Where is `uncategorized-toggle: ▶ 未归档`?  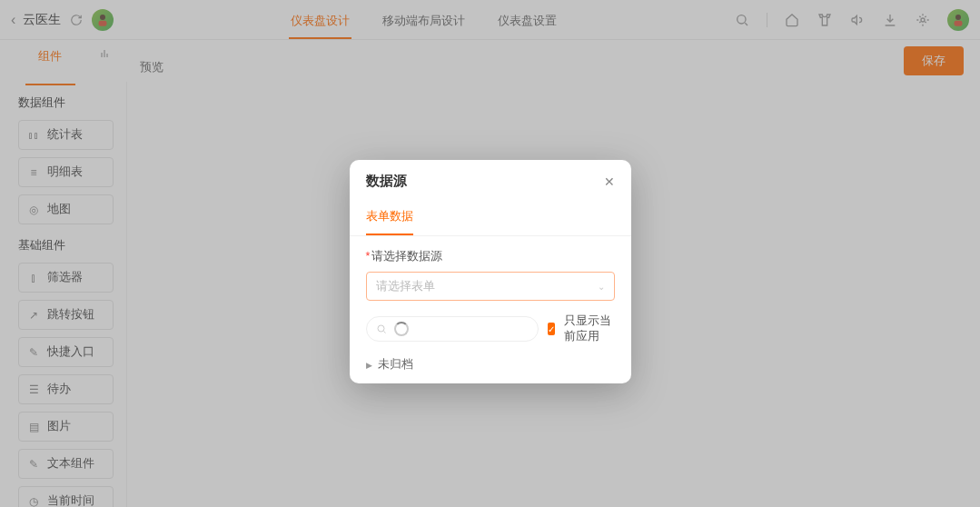 uncategorized-toggle: ▶ 未归档 is located at coordinates (490, 365).